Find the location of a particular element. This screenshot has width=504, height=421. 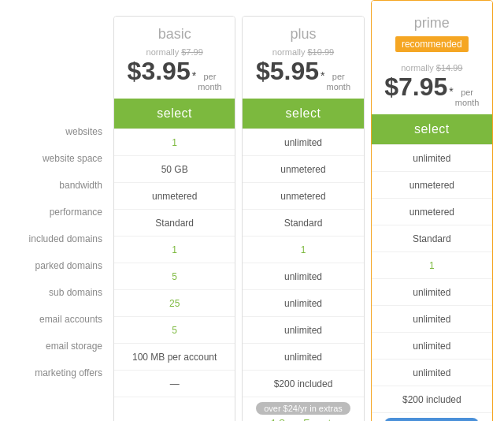

basic-select-top: select is located at coordinates (175, 114).